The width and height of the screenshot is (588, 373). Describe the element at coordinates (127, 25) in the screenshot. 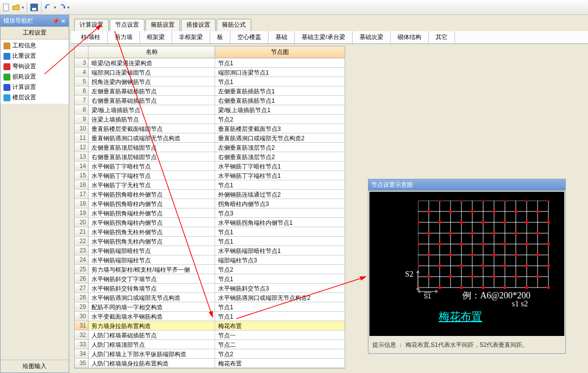

I see `tab-1: 节点设置` at that location.